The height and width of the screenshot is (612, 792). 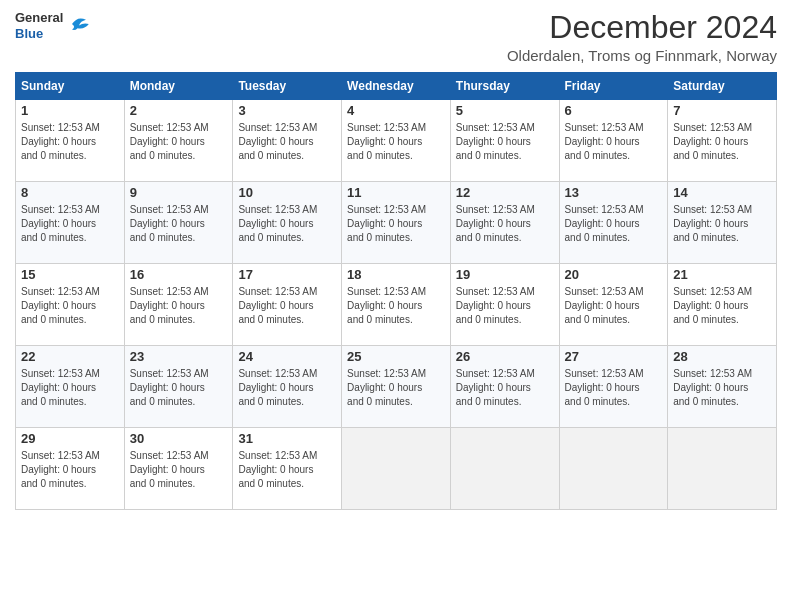 I want to click on day-number: 9, so click(x=179, y=192).